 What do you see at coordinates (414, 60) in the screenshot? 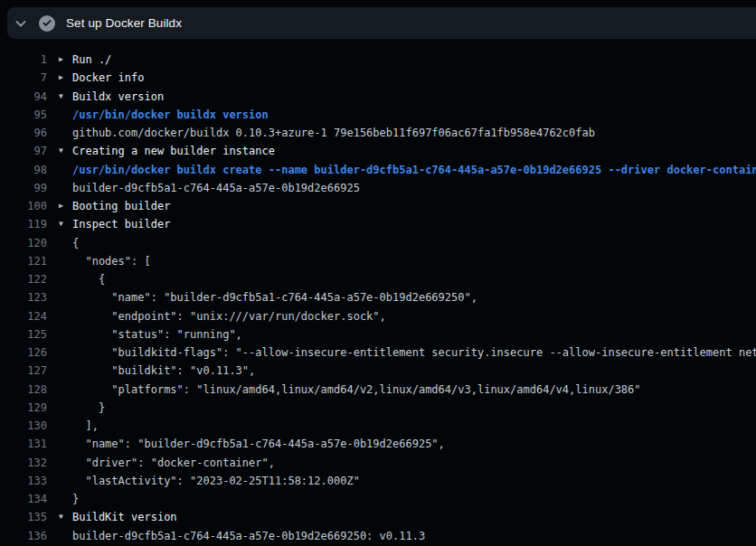
I see `log-text: Run ./` at bounding box center [414, 60].